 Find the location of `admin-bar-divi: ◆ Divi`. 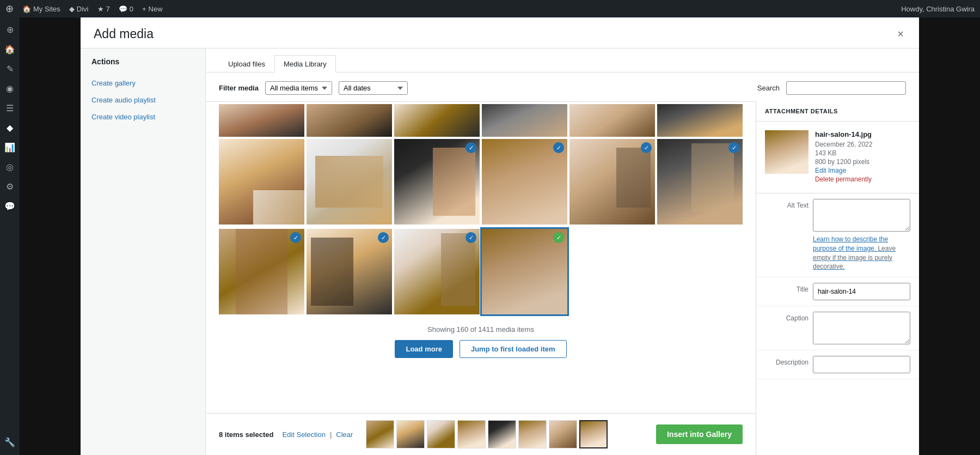

admin-bar-divi: ◆ Divi is located at coordinates (79, 9).